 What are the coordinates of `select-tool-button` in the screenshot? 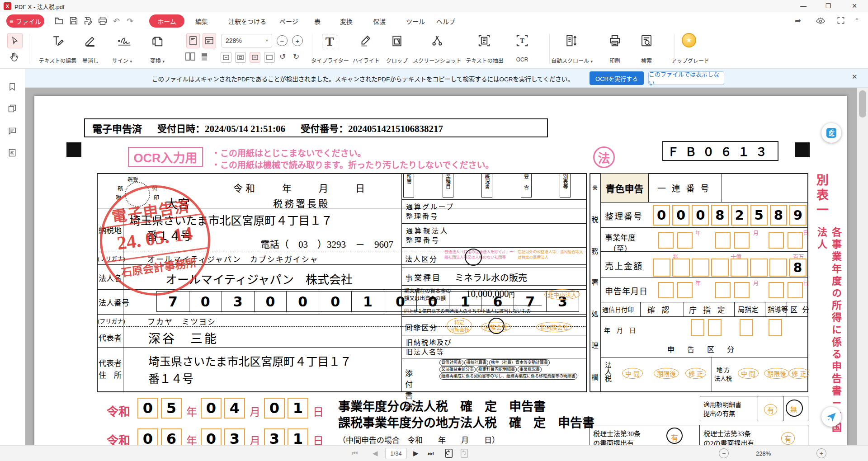 It's located at (15, 41).